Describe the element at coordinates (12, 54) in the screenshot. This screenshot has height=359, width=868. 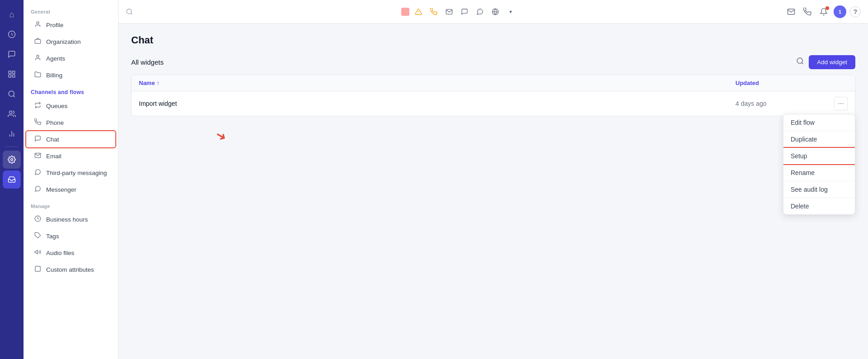
I see `chat-nav-icon` at that location.